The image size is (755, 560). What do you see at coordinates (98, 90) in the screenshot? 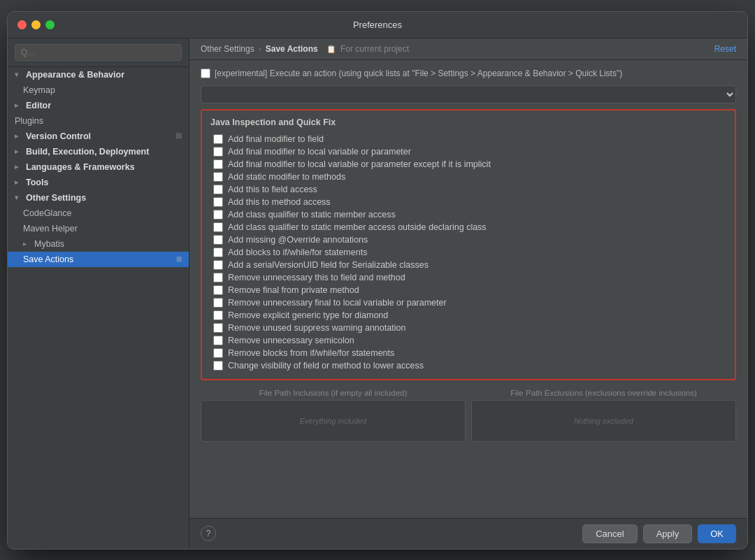
I see `sidebar-item-keymap: Keymap` at bounding box center [98, 90].